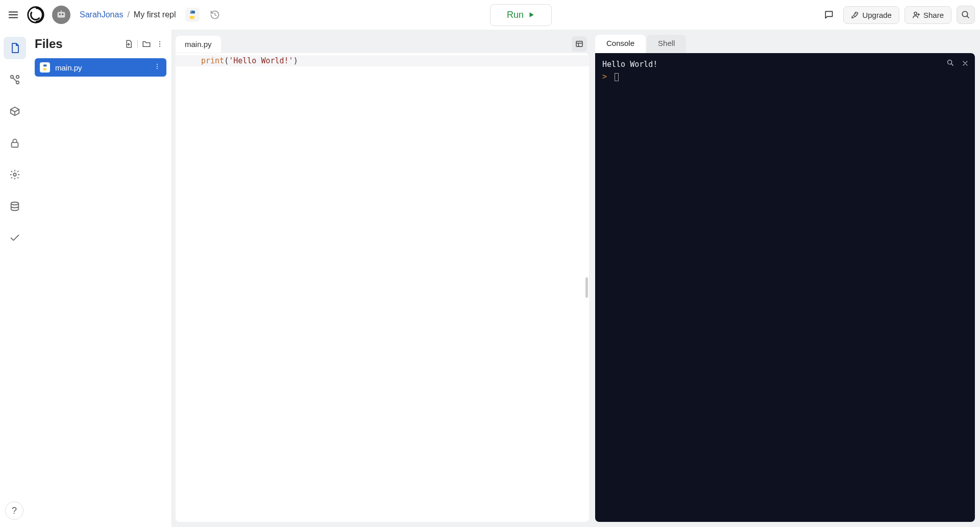 Image resolution: width=980 pixels, height=527 pixels. I want to click on run-button: Run, so click(521, 15).